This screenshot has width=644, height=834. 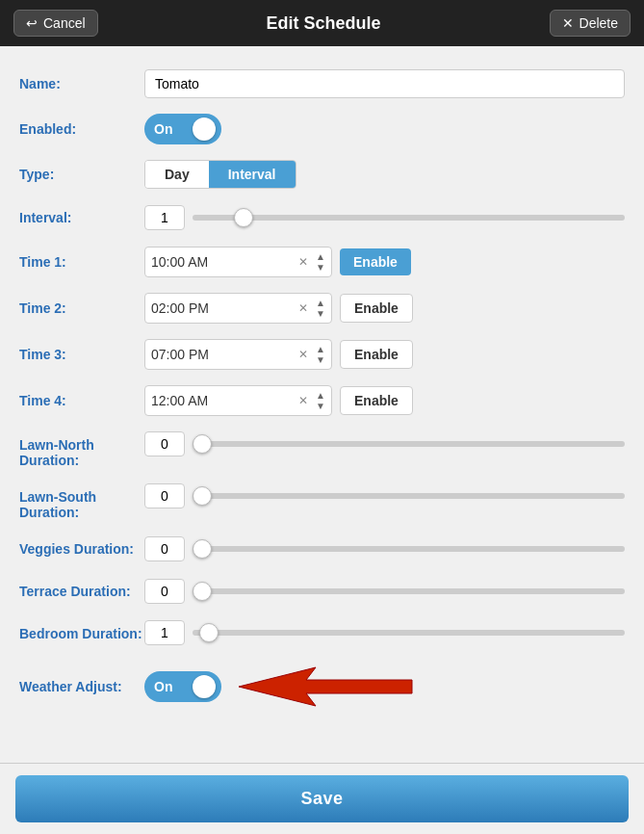 I want to click on time4-up-icon: ▲, so click(x=321, y=395).